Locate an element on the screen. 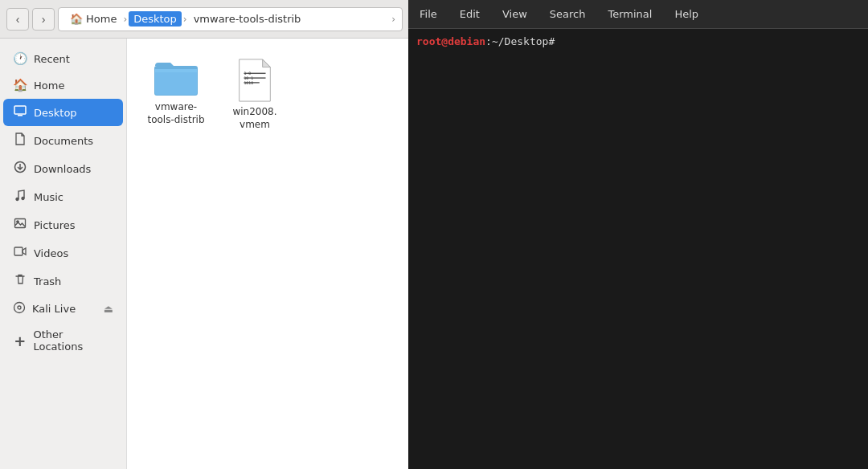 This screenshot has width=868, height=469. sidebar: 🕐 Recent 🏠 Home Desktop is located at coordinates (63, 254).